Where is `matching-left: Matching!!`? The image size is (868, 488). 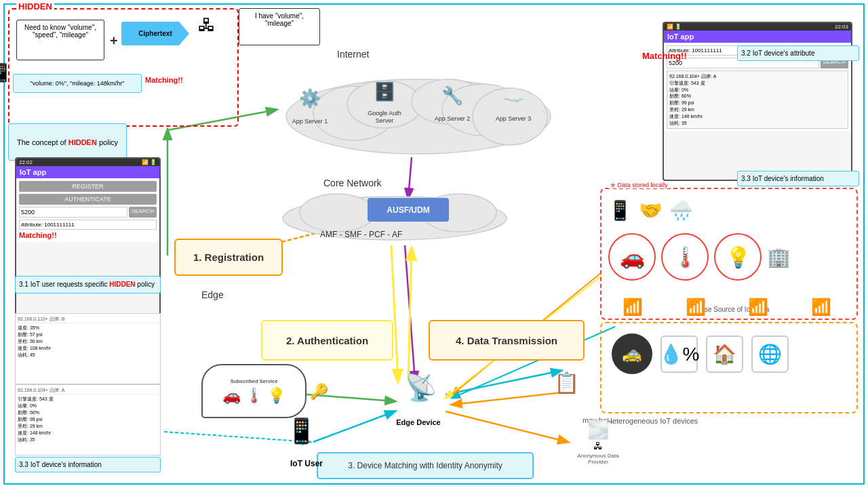 matching-left: Matching!! is located at coordinates (88, 235).